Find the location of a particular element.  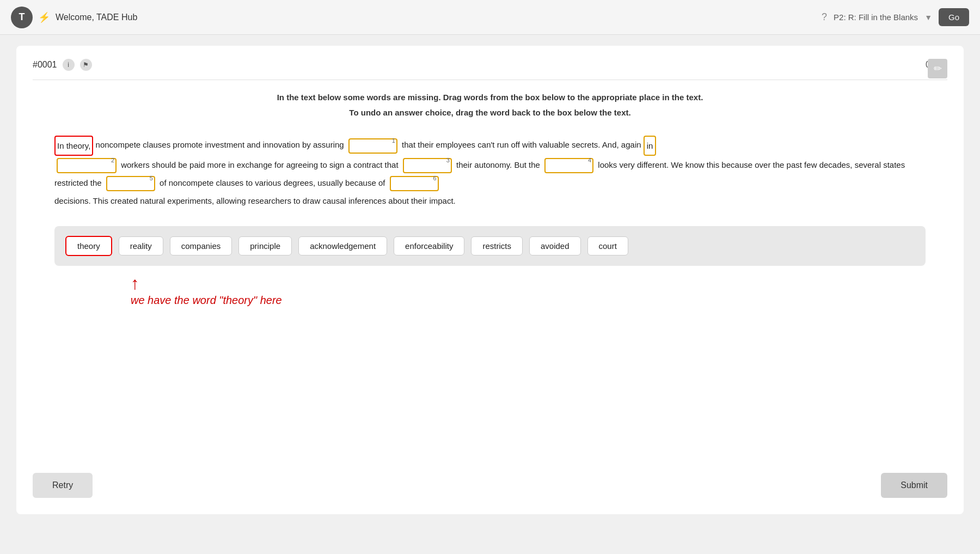

blank-5-number: 5 is located at coordinates (151, 178).